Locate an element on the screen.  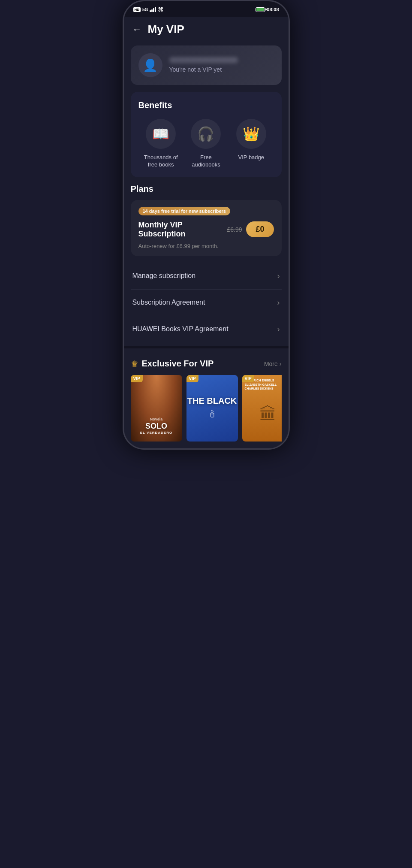
hd-badge: HD is located at coordinates (137, 9).